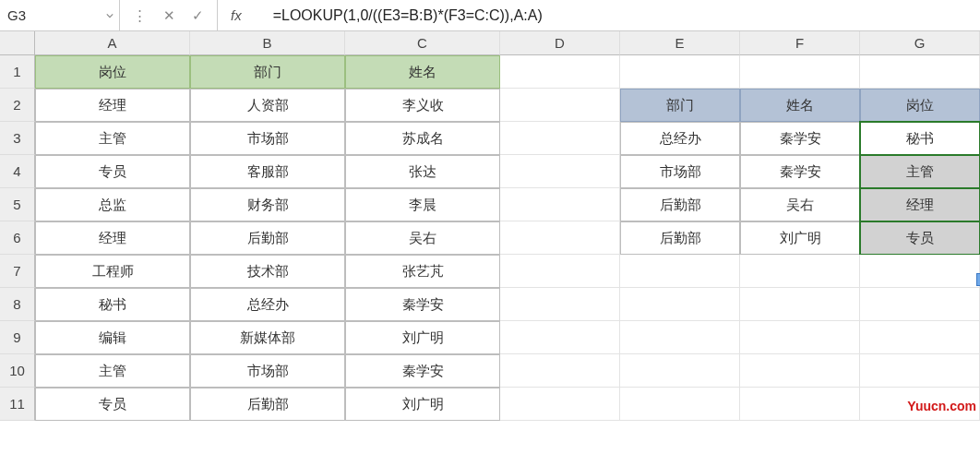 Image resolution: width=980 pixels, height=466 pixels. Describe the element at coordinates (920, 205) in the screenshot. I see `cell-selected: 经理` at that location.